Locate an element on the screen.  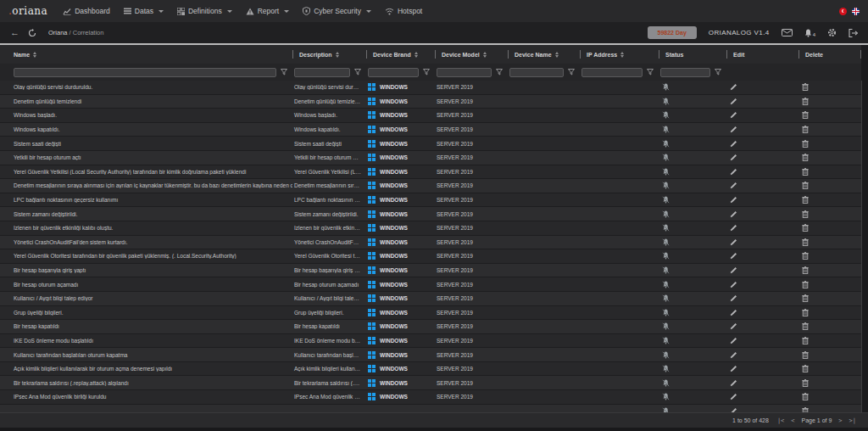
nav-item-cyber-security: Cyber Security is located at coordinates (337, 11).